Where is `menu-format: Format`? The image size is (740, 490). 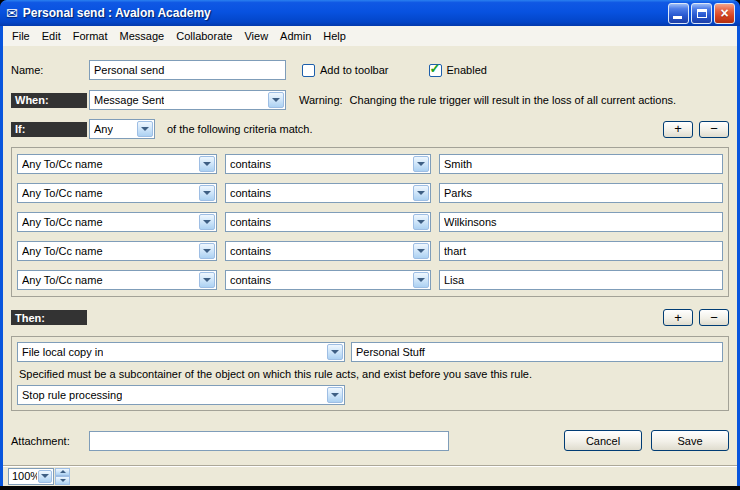
menu-format: Format is located at coordinates (90, 36).